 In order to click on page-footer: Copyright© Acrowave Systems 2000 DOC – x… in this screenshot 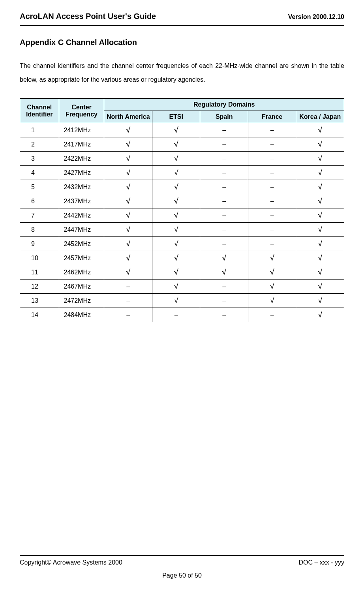, I will do `click(182, 567)`.